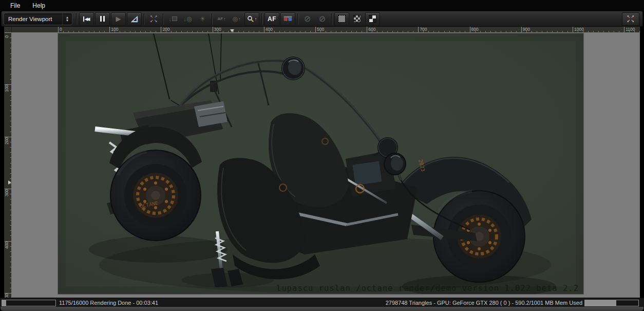 The image size is (644, 311). I want to click on viewport-mode-value: Render Viewport, so click(33, 19).